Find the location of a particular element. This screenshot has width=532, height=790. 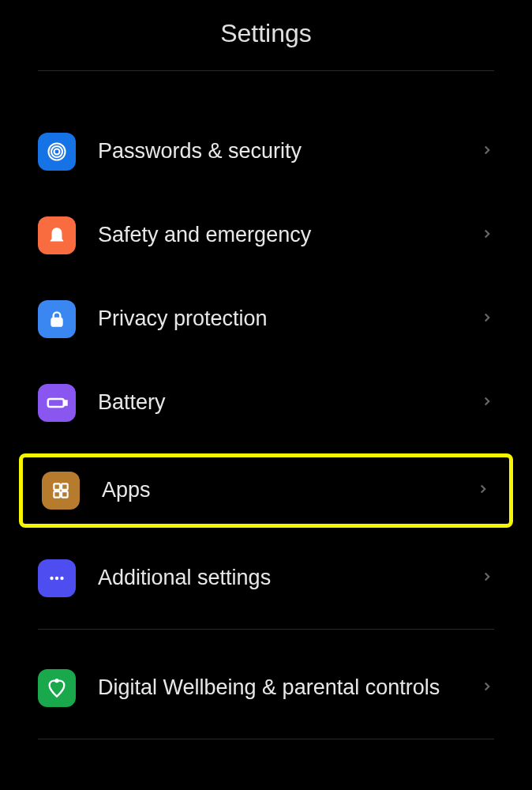

item-label: Safety and emergency is located at coordinates (284, 235).